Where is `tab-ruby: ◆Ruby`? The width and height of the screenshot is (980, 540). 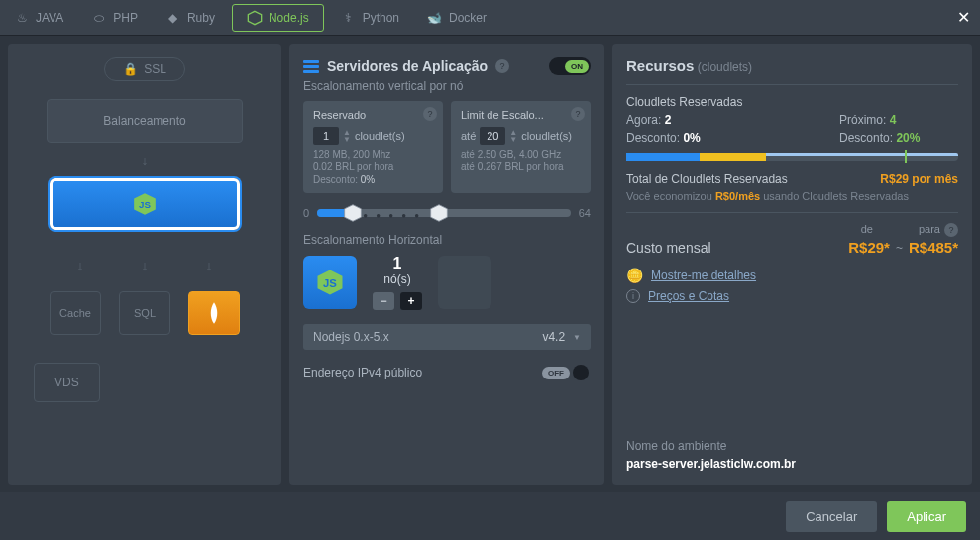
tab-ruby: ◆Ruby is located at coordinates (190, 18).